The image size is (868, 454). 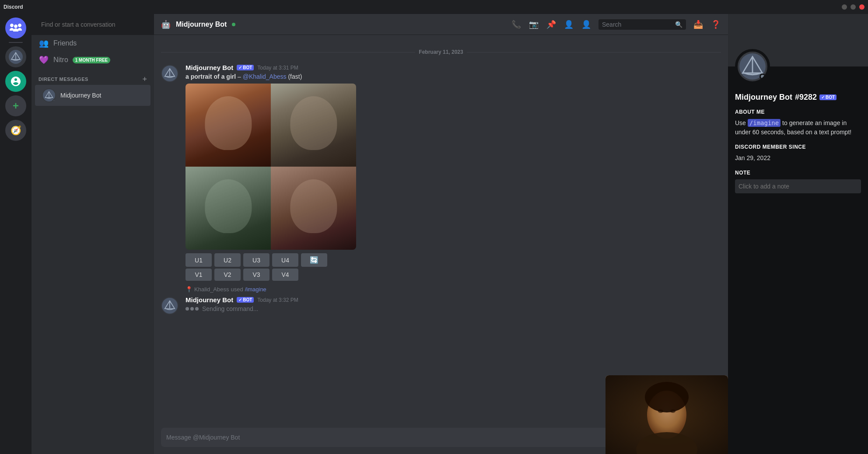 What do you see at coordinates (679, 24) in the screenshot?
I see `search-icon: 🔍` at bounding box center [679, 24].